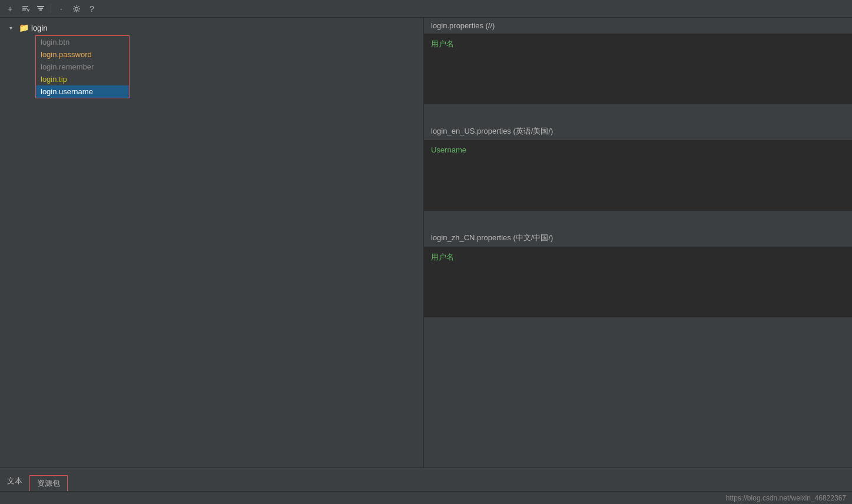 The height and width of the screenshot is (504, 852). I want to click on help-button: ?, so click(92, 9).